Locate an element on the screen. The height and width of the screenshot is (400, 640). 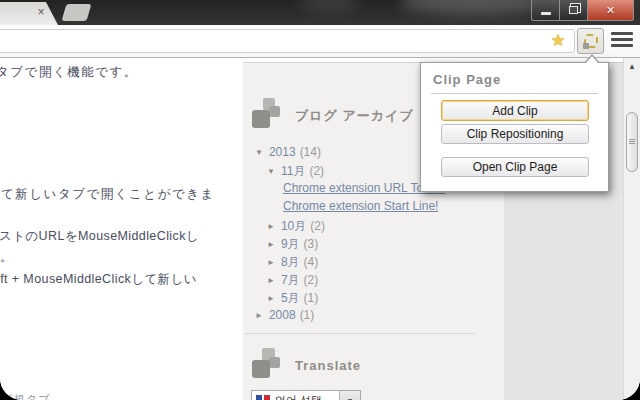
archive-year-link: 2013 is located at coordinates (282, 152).